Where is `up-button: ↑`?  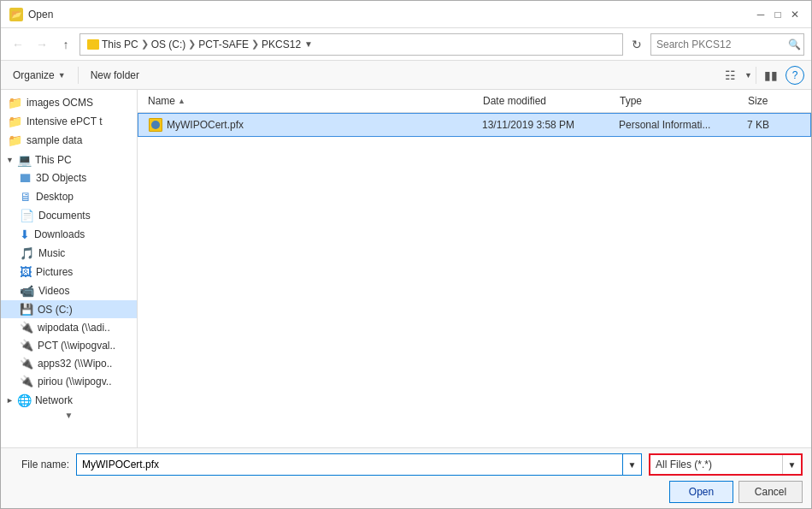 up-button: ↑ is located at coordinates (66, 44).